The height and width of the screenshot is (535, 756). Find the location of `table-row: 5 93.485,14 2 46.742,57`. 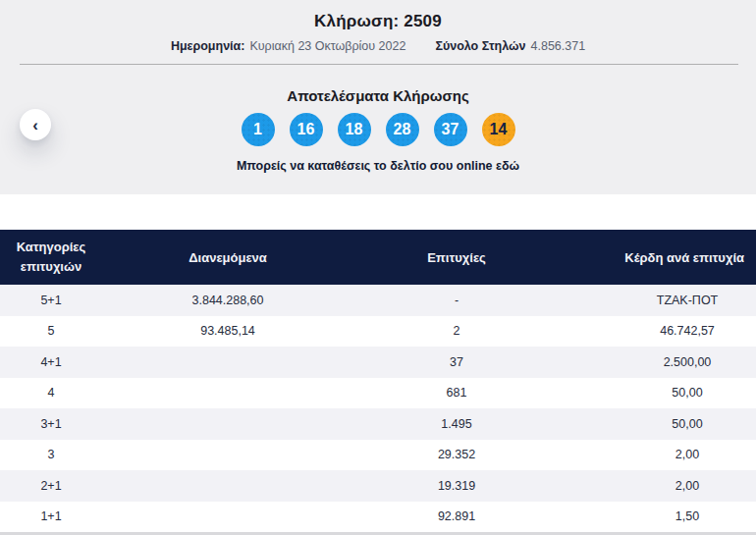

table-row: 5 93.485,14 2 46.742,57 is located at coordinates (378, 332).